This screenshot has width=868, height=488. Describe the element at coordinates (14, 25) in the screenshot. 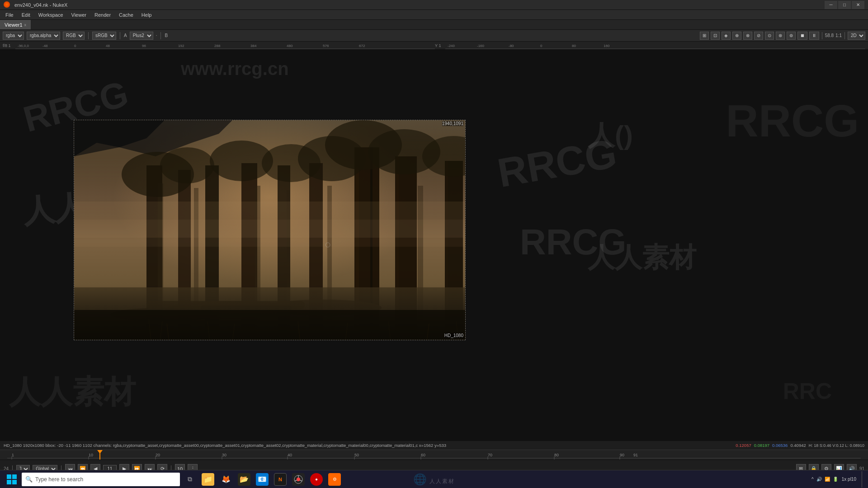

I see `viewer-tab-label: Viewer1` at that location.